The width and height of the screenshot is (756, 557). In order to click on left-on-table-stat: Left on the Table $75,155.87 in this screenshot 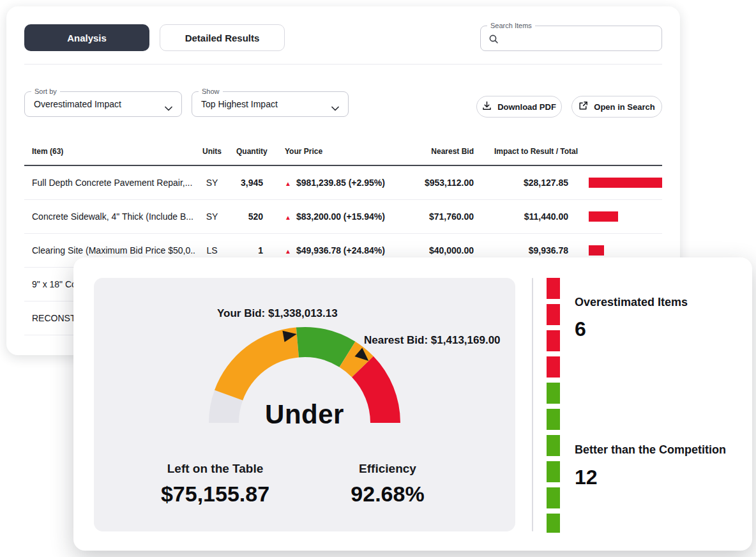, I will do `click(215, 484)`.